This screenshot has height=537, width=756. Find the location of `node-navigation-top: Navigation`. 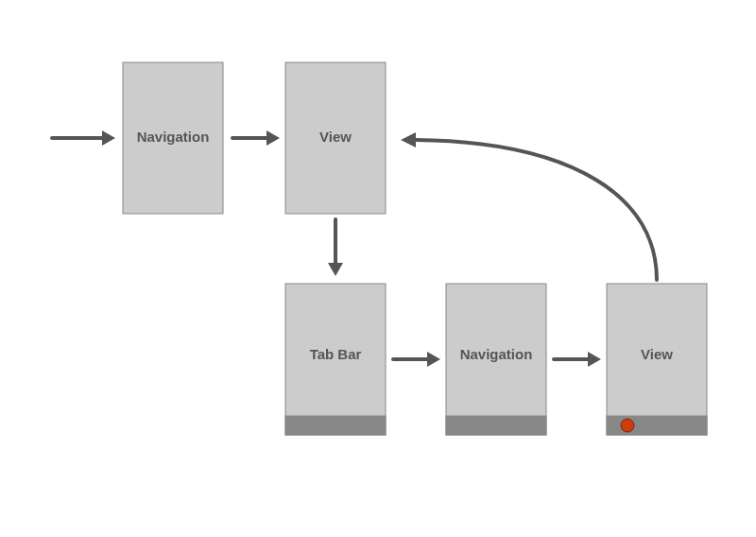

node-navigation-top: Navigation is located at coordinates (173, 138).